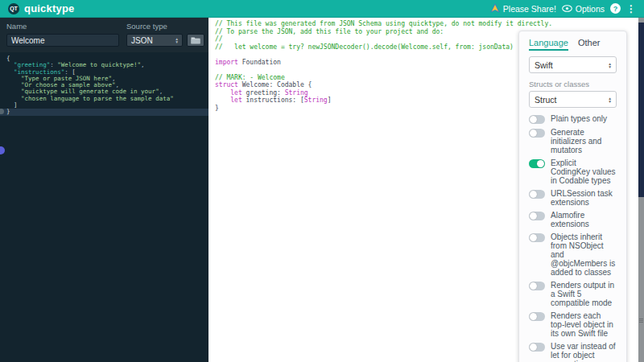 Image resolution: width=644 pixels, height=362 pixels. I want to click on toggle-label: Plain types only, so click(579, 119).